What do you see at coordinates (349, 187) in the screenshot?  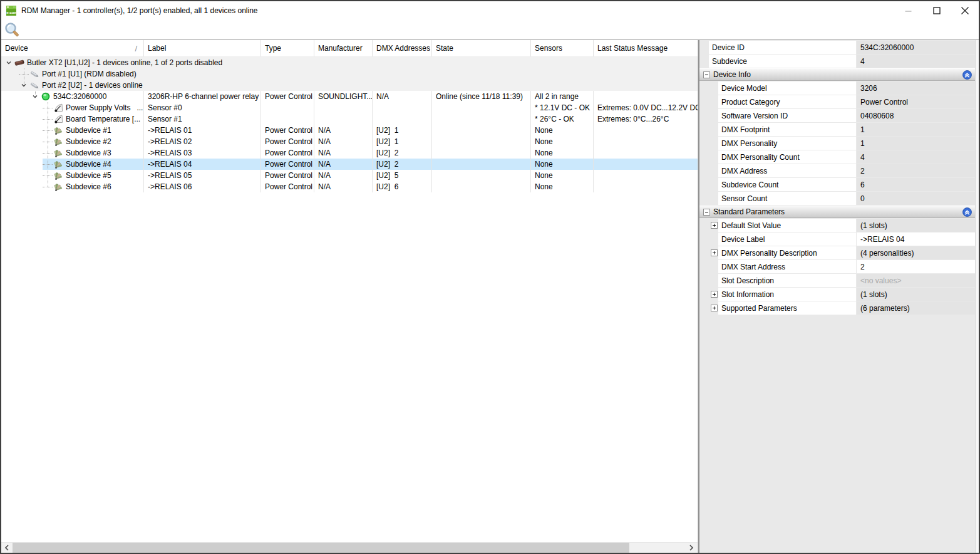 I see `tree-row-subdevice-6: Subdevice #6->RELAIS 06Power ControlN/A[…` at bounding box center [349, 187].